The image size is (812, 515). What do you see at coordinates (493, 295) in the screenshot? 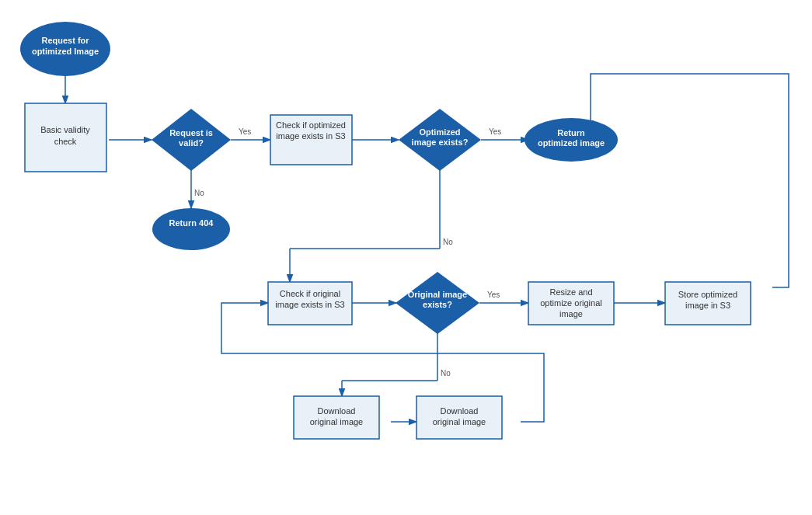
I see `label-yes-3: Yes` at bounding box center [493, 295].